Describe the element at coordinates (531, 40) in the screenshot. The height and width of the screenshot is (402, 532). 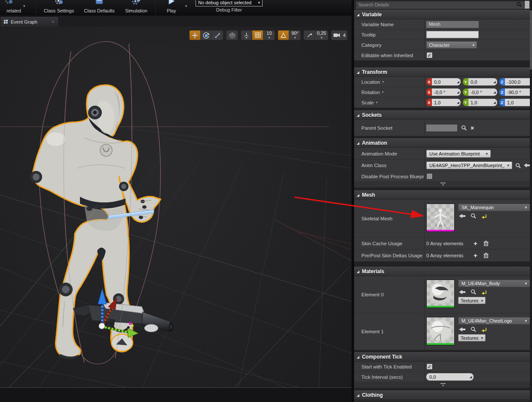
I see `scrollbar-thumb` at that location.